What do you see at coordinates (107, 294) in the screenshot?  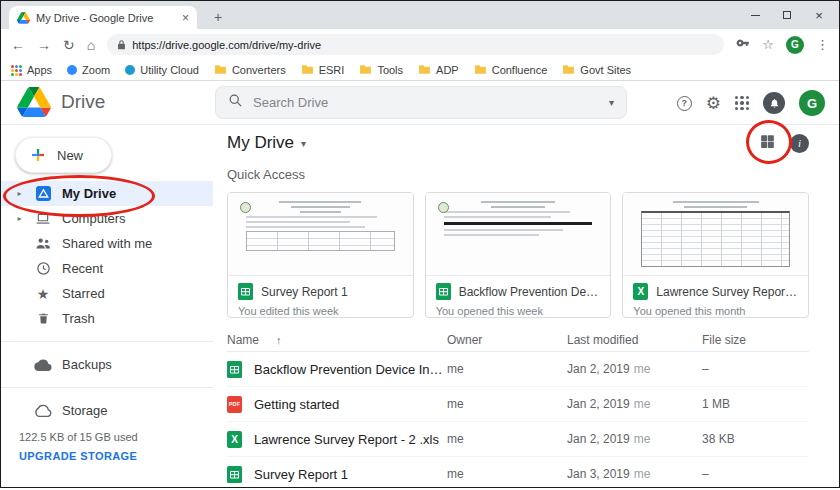 I see `sidebar-item-starred: ★ Starred` at bounding box center [107, 294].